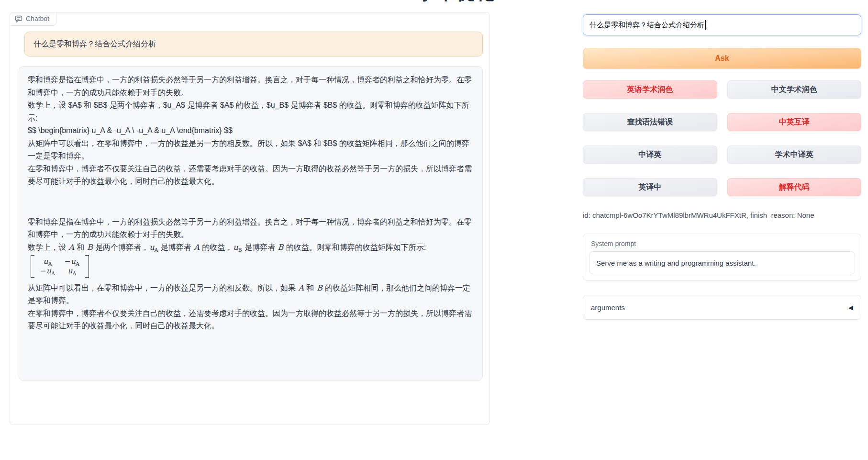 The image size is (868, 460). I want to click on chat-bubble-icon, so click(19, 19).